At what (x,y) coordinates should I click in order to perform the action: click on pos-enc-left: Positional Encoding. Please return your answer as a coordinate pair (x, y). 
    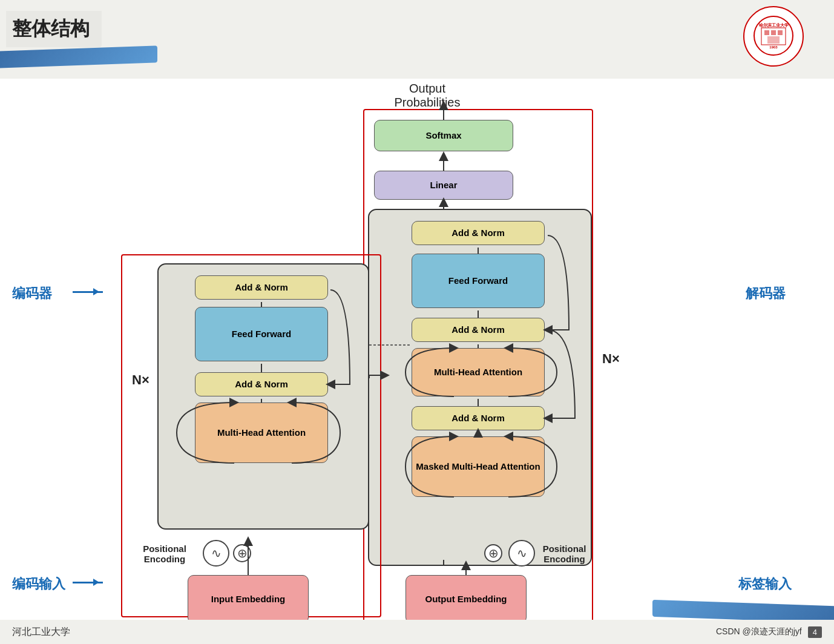
    Looking at the image, I should click on (165, 554).